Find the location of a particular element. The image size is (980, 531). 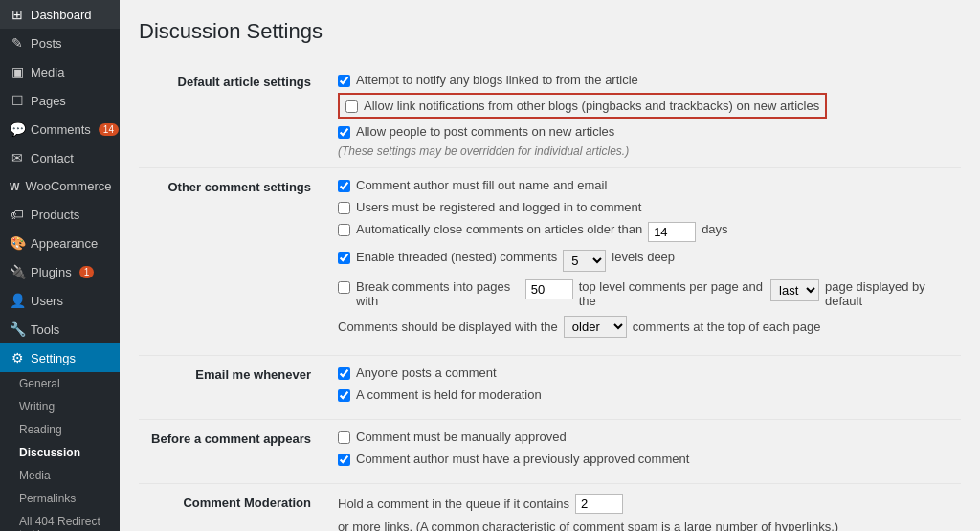

submenu-writing: Writing is located at coordinates (59, 407).